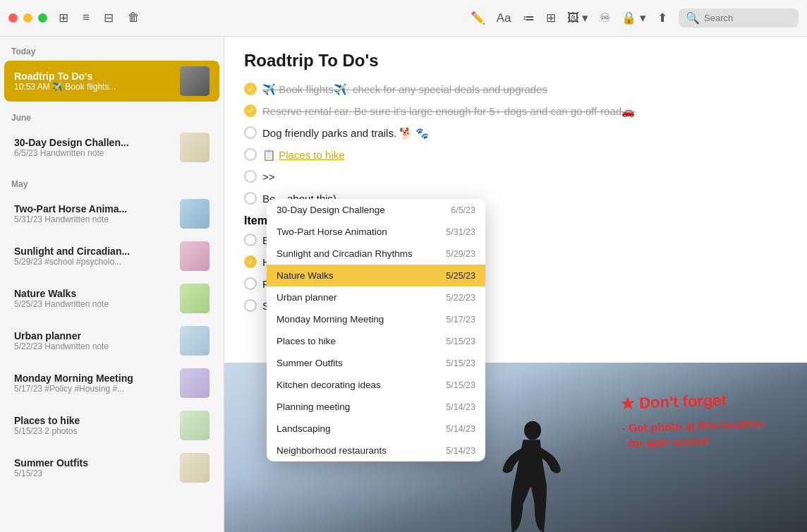 This screenshot has height=532, width=807. I want to click on dropdown-item-name: Sunlight and Circadian Rhythms, so click(344, 254).